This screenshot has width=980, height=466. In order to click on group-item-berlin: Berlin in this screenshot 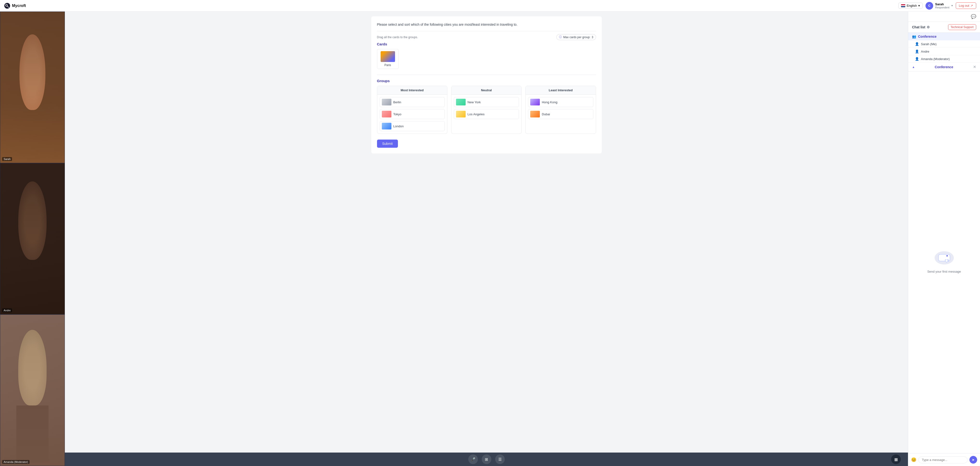, I will do `click(412, 102)`.